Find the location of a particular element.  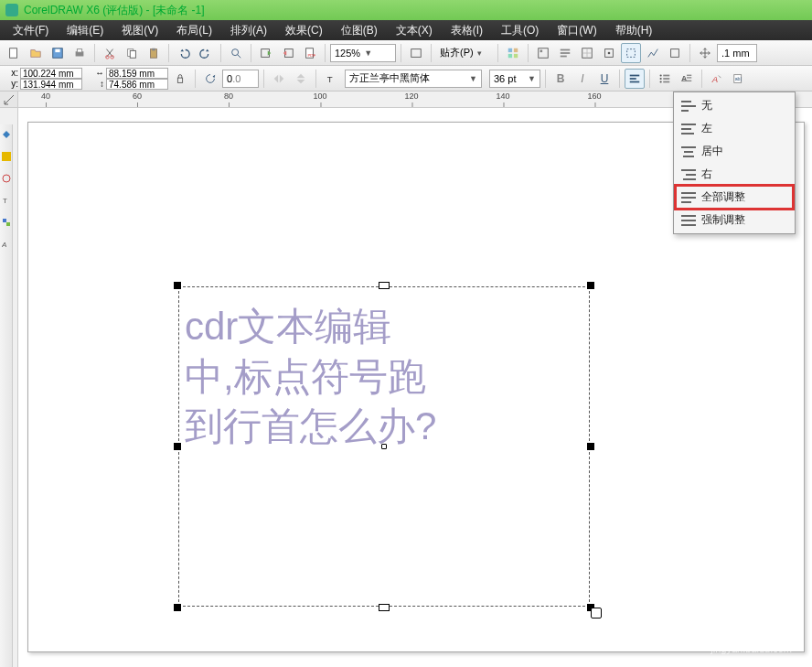

underline-button: U is located at coordinates (604, 79).